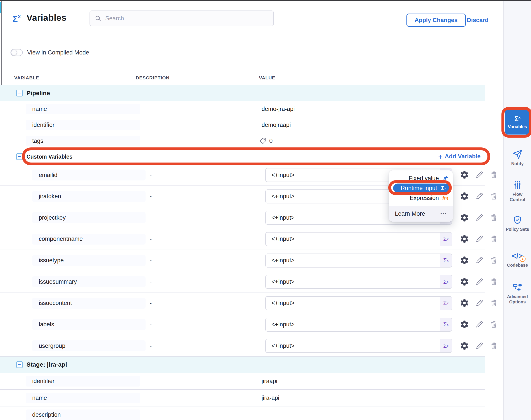 This screenshot has width=531, height=420. I want to click on variable-name: identifier, so click(43, 381).